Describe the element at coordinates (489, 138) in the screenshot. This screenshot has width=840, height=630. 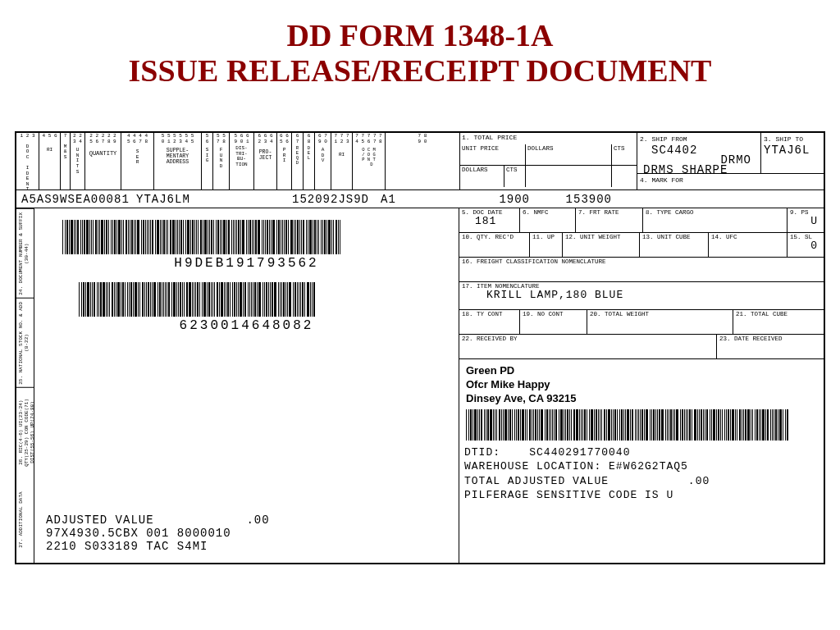
I see `total-price-label: 1. TOTAL PRICE` at that location.